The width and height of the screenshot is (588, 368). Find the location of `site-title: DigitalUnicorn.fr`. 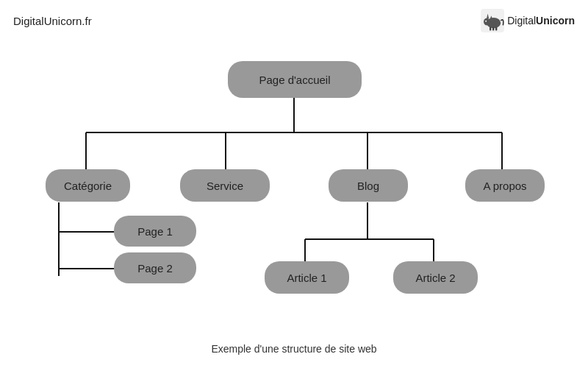

site-title: DigitalUnicorn.fr is located at coordinates (53, 21).